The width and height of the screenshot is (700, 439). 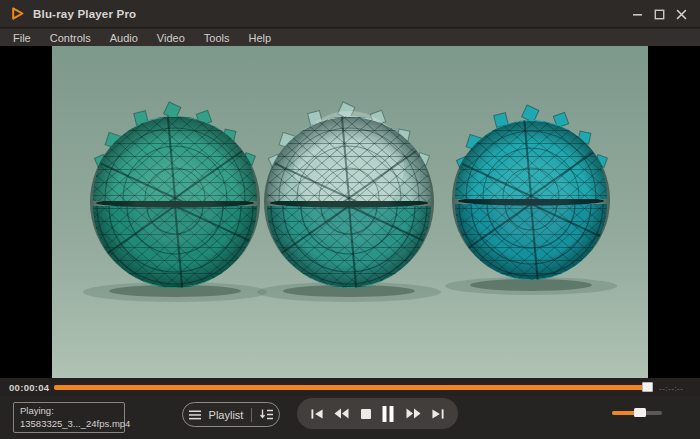 I want to click on fast-forward-button, so click(x=414, y=414).